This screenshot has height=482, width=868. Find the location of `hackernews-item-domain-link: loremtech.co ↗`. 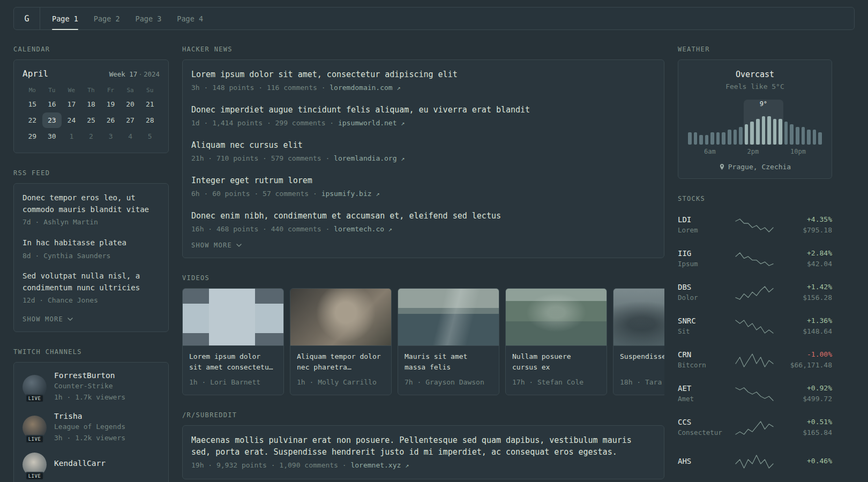

hackernews-item-domain-link: loremtech.co ↗ is located at coordinates (363, 229).